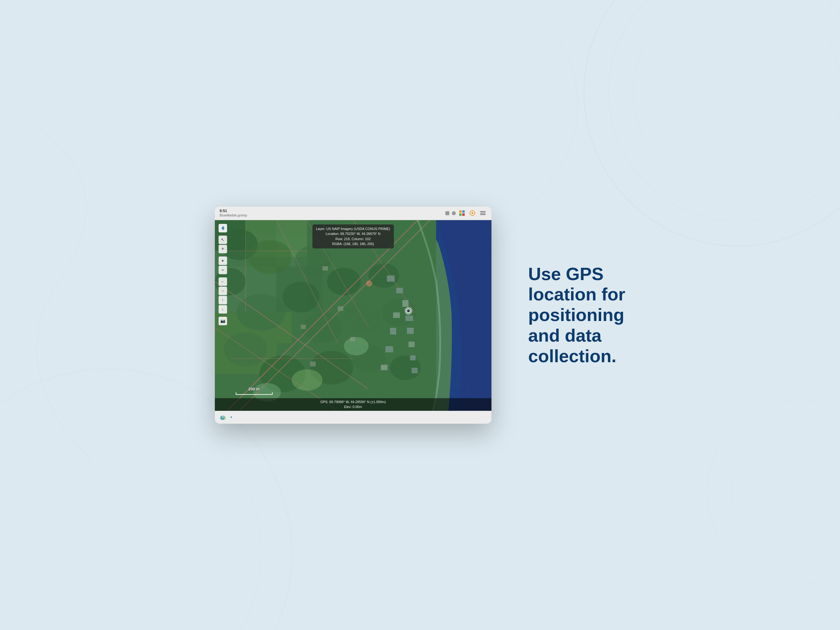 This screenshot has height=630, width=840. Describe the element at coordinates (254, 394) in the screenshot. I see `scale-line` at that location.